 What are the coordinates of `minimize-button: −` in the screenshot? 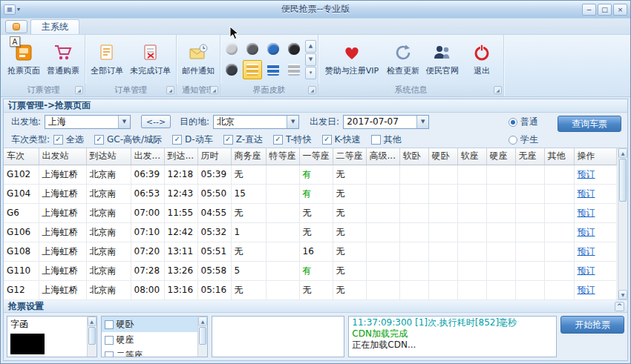 It's located at (589, 10).